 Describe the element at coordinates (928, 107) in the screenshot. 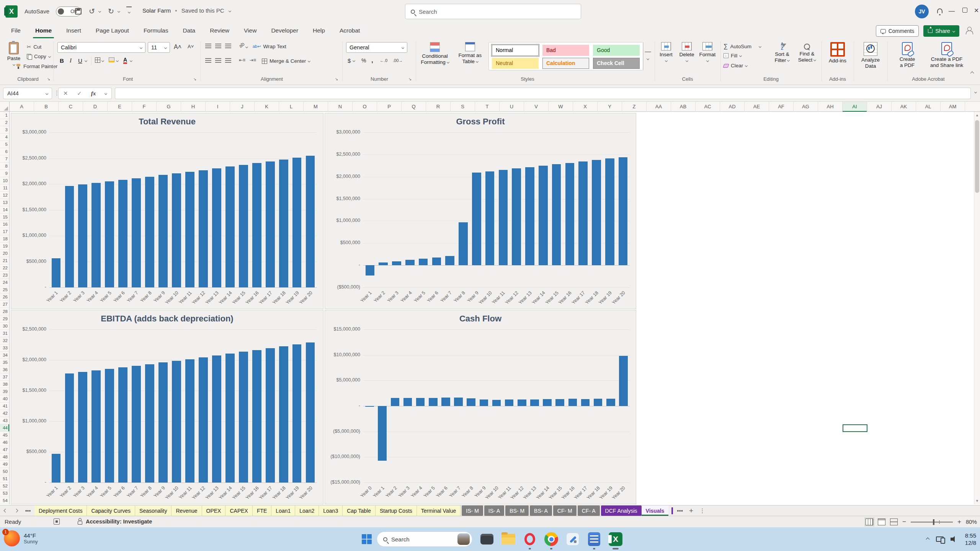

I see `column-header-AL: AL` at that location.